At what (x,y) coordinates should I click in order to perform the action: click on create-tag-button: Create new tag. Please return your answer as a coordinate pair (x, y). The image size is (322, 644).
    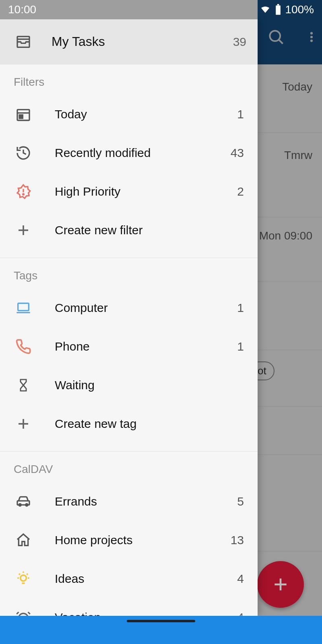
    Looking at the image, I should click on (129, 424).